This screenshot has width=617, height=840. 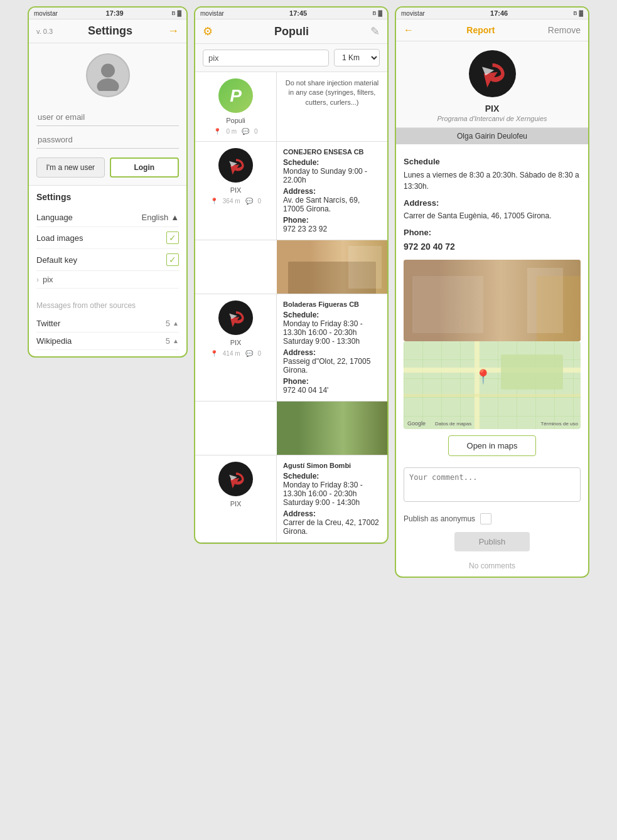 What do you see at coordinates (236, 191) in the screenshot?
I see `list-item-left-2: PIX 📍 364 m 💬 0` at bounding box center [236, 191].